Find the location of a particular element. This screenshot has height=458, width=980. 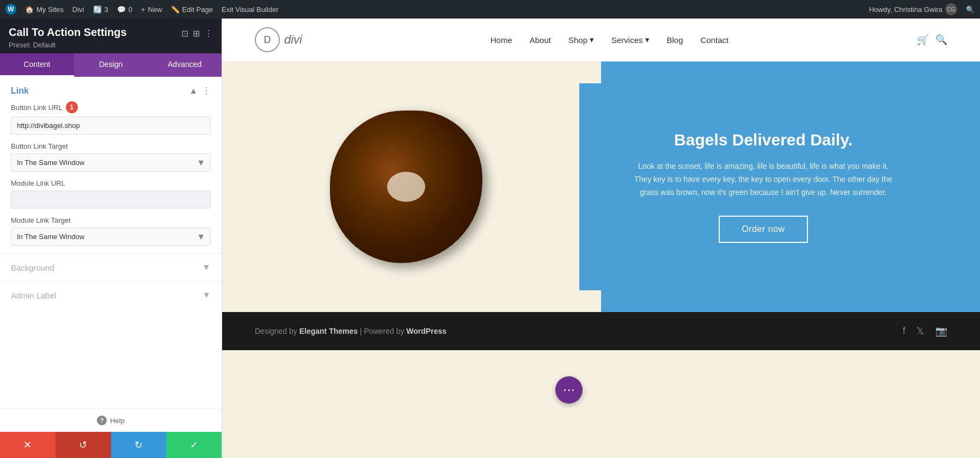

elegant-themes-link: Elegant Themes is located at coordinates (329, 331).